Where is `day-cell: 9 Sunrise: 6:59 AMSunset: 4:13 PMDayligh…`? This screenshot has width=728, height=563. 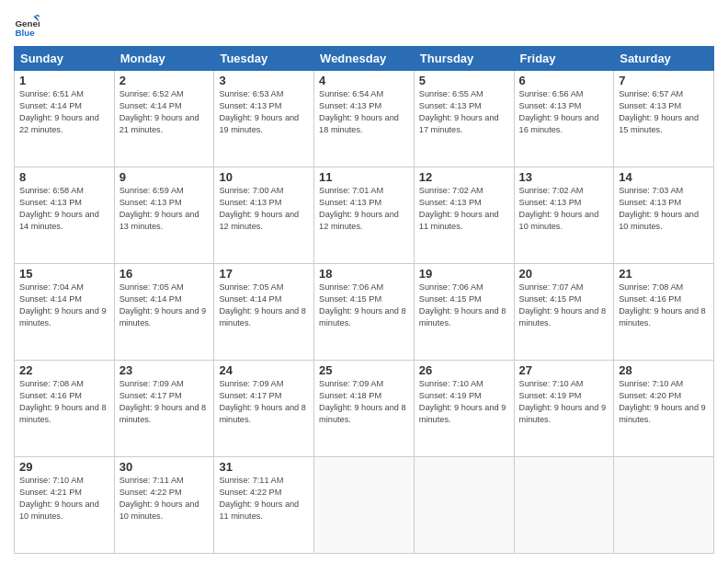 day-cell: 9 Sunrise: 6:59 AMSunset: 4:13 PMDayligh… is located at coordinates (164, 215).